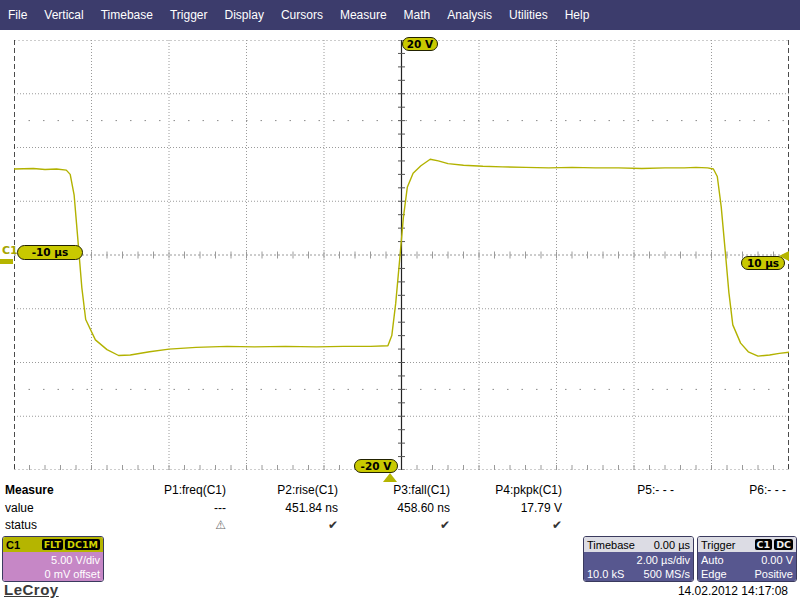  What do you see at coordinates (376, 466) in the screenshot?
I see `bottom-voltage-indicator: -20 V` at bounding box center [376, 466].